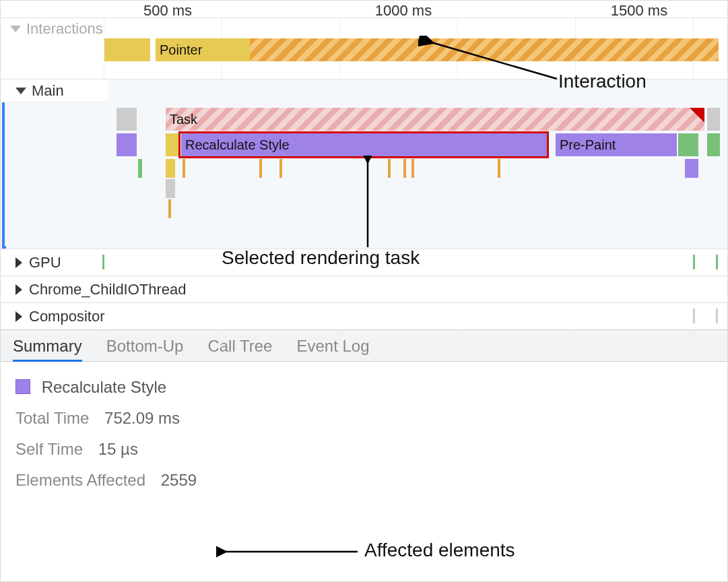 Image resolution: width=728 pixels, height=582 pixels. I want to click on summary-label: Self Time, so click(49, 449).